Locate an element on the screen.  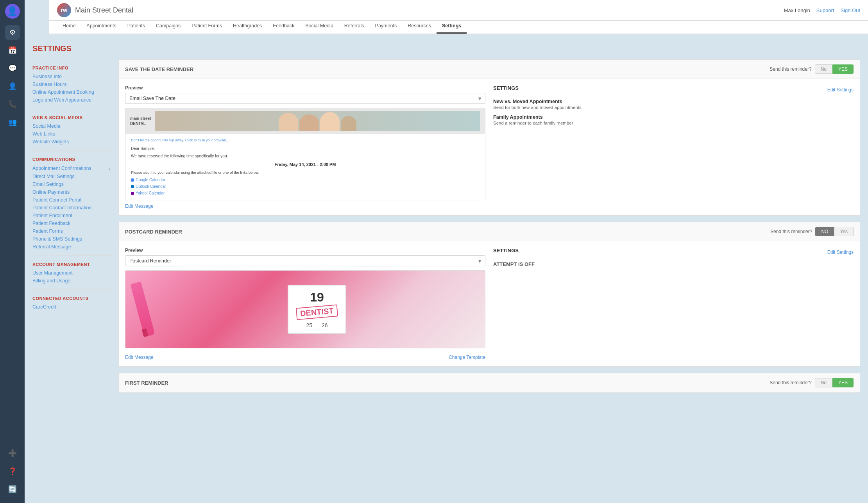
sidebar-icon-users: 👥 is located at coordinates (13, 122).